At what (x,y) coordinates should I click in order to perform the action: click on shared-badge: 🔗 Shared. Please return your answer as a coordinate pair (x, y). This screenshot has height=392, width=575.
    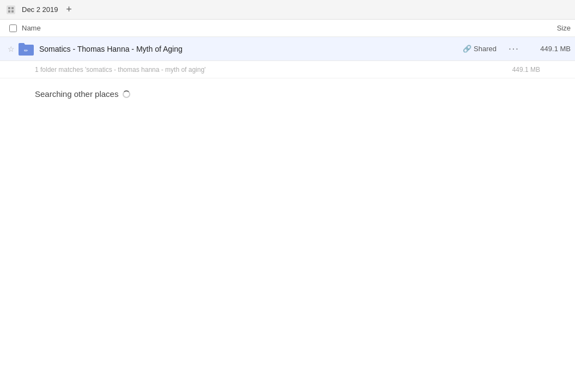
    Looking at the image, I should click on (480, 49).